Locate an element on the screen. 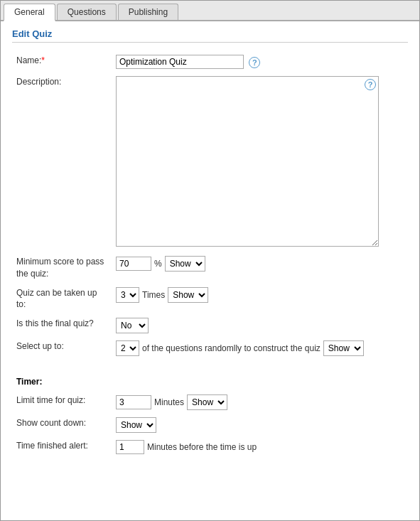 This screenshot has height=521, width=420. final-quiz-row: Is this the final quiz? No Yes is located at coordinates (210, 326).